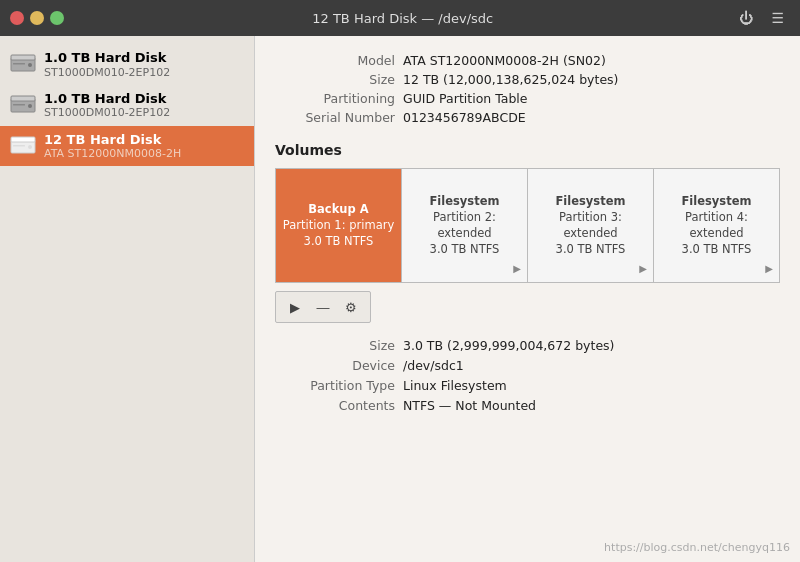 Image resolution: width=800 pixels, height=562 pixels. Describe the element at coordinates (107, 64) in the screenshot. I see `sidebar-text-disk1: 1.0 TB Hard Disk ST1000DM010-2EP102` at that location.